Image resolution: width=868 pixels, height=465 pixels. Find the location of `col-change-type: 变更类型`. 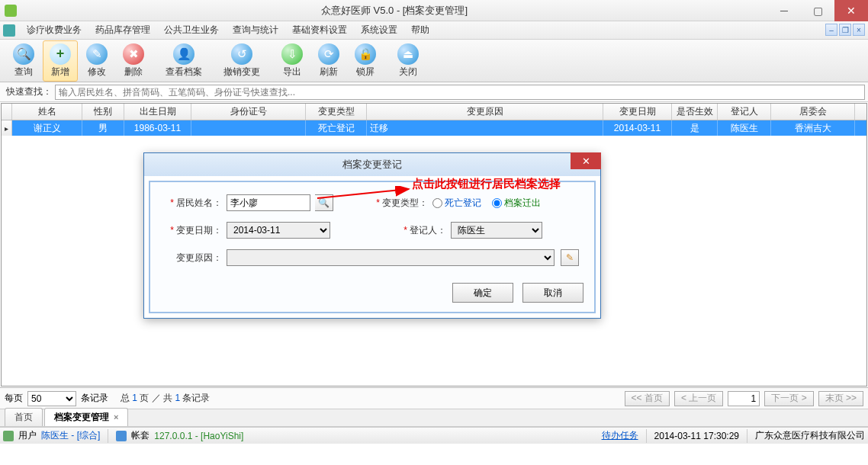

col-change-type: 变更类型 is located at coordinates (336, 111).